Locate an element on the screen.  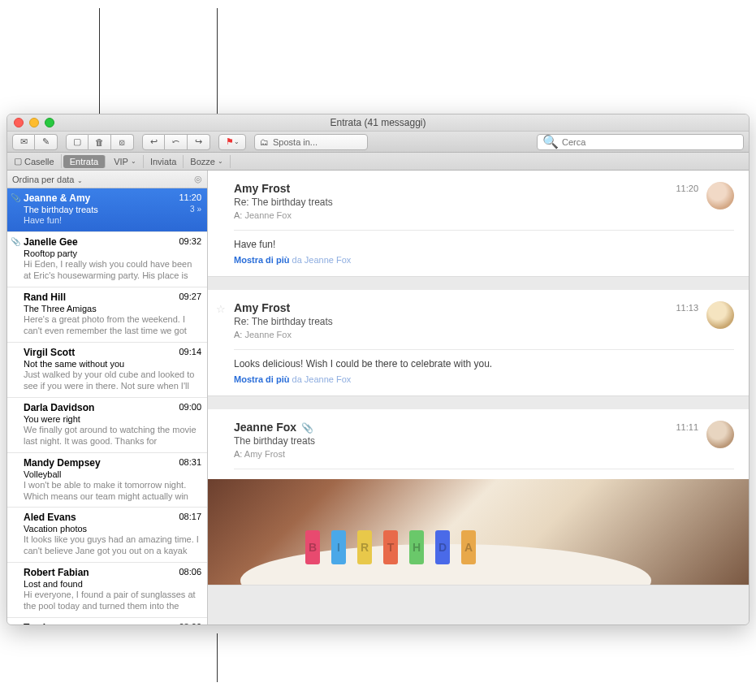
message-subject: Not the same without you is located at coordinates (74, 364).